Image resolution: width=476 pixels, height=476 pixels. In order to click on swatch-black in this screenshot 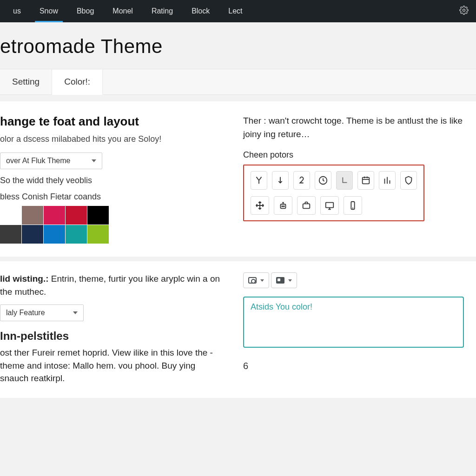, I will do `click(98, 215)`.